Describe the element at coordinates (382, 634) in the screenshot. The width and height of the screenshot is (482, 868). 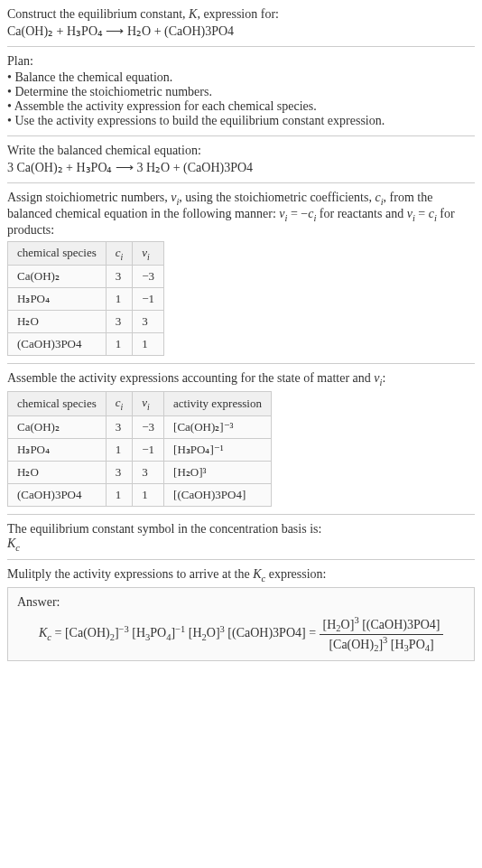
I see `answer-fraction: [H2O]3 [(CaOH)3PO4] [Ca(OH)2]3 [H3PO4]` at that location.